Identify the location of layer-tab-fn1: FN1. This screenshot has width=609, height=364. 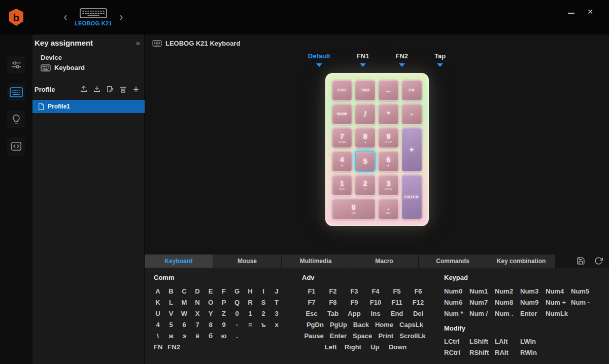
(363, 60).